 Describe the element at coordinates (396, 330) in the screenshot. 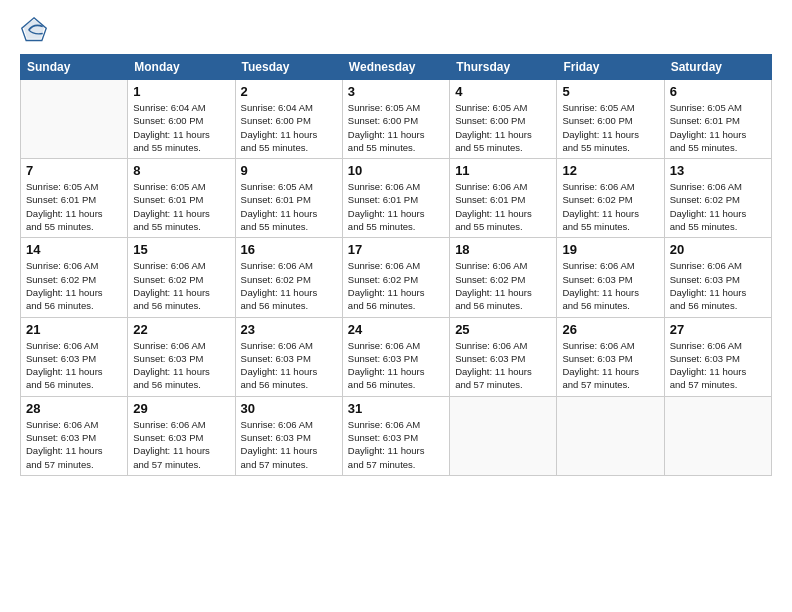

I see `day-number: 24` at that location.